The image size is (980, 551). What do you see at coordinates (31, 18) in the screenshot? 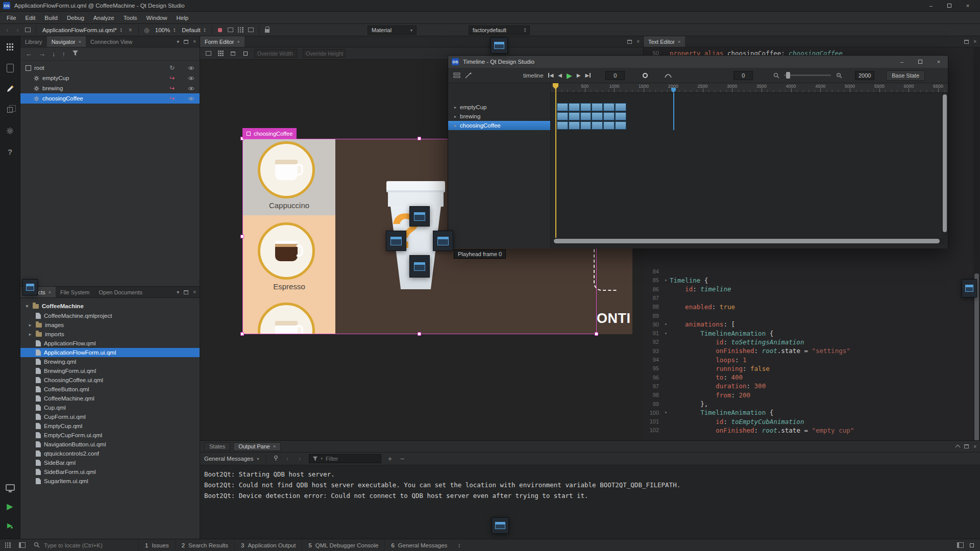
I see `menu-edit: Edit` at bounding box center [31, 18].